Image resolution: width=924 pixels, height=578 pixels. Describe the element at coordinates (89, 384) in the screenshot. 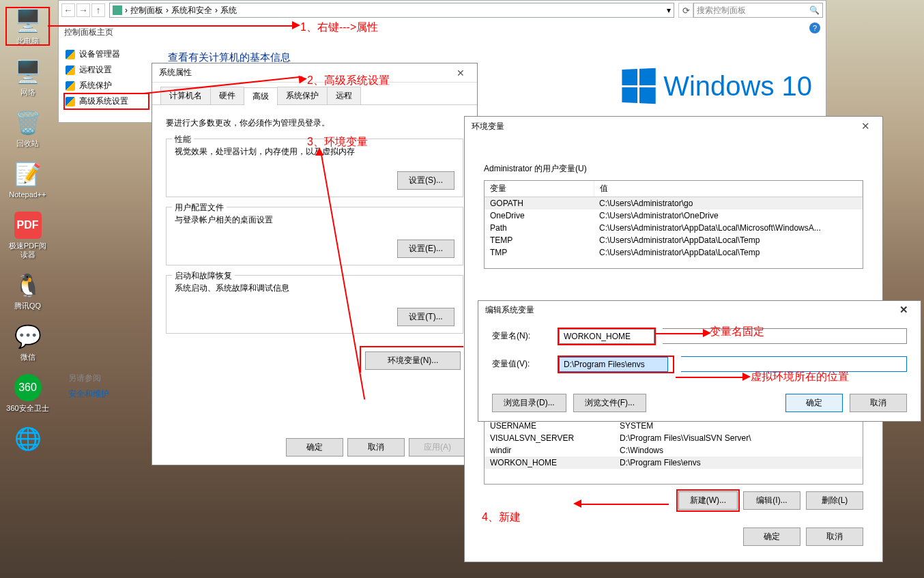

I see `sidebar-see-also: 另请参阅 安全和维护` at that location.